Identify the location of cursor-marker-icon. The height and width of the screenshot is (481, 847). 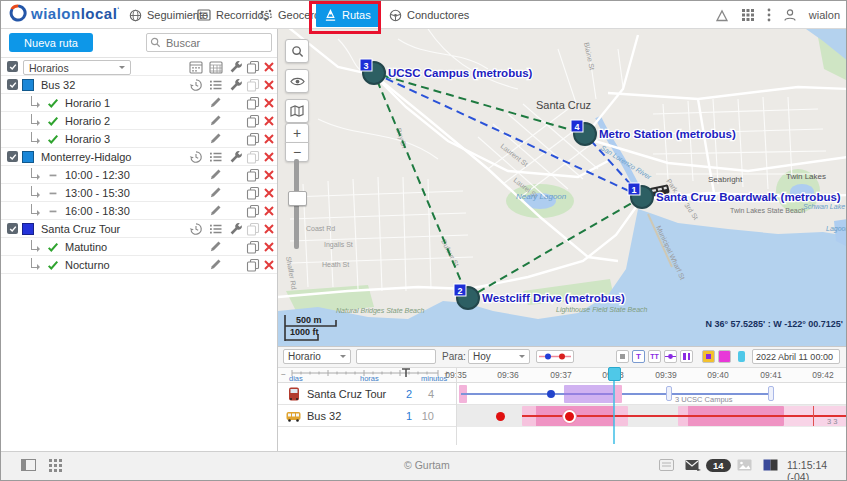
(742, 356).